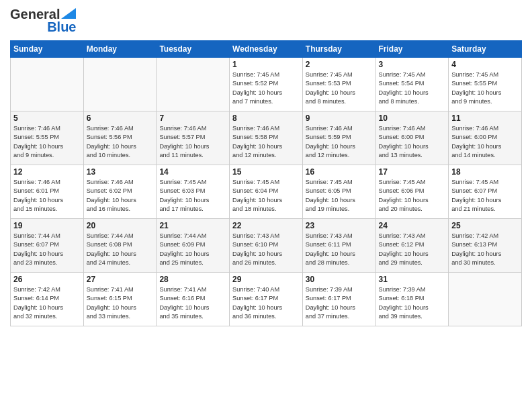  What do you see at coordinates (120, 142) in the screenshot?
I see `day-info: Sunrise: 7:46 AM Sunset: 5:56 PM Dayligh…` at bounding box center [120, 142].